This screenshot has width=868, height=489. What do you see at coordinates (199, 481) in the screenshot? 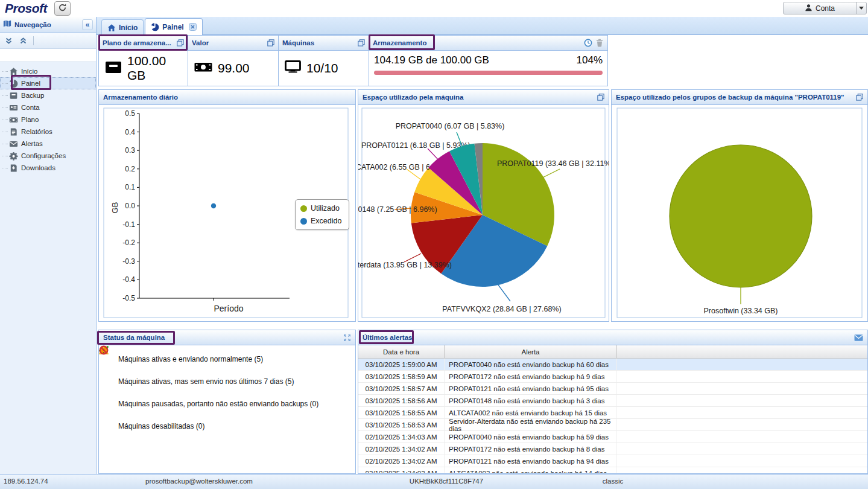
I see `statusbar-email: prosoftbackup@wolterskluwer.com` at bounding box center [199, 481].